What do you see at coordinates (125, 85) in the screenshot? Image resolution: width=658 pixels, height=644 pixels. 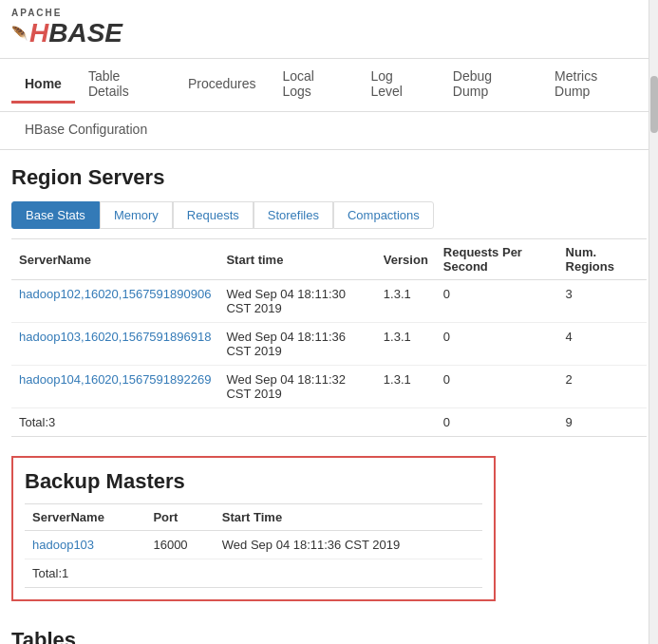 I see `nav-table-details: Table Details` at bounding box center [125, 85].